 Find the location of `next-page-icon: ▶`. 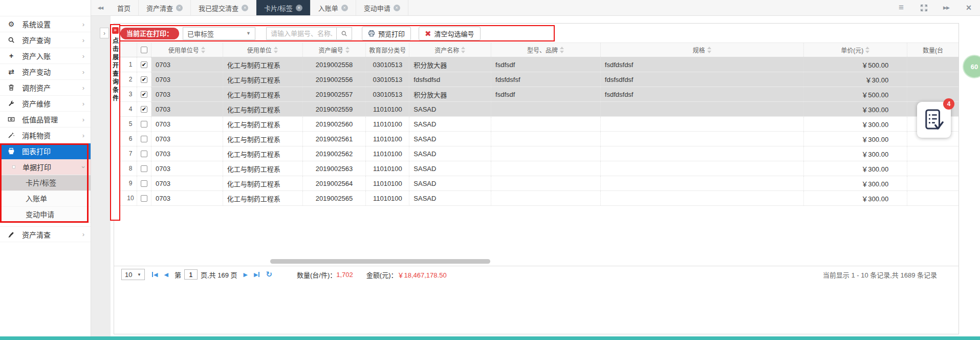

next-page-icon: ▶ is located at coordinates (245, 274).